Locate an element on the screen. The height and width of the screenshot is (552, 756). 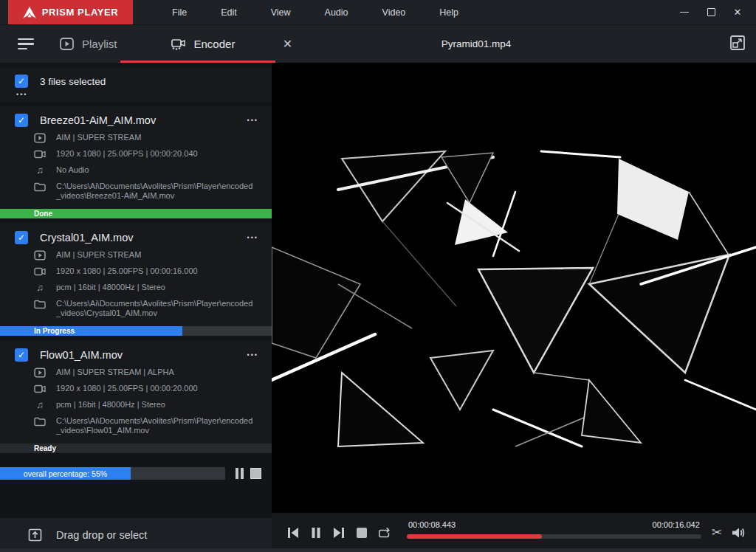
encoder-icon is located at coordinates (179, 44).